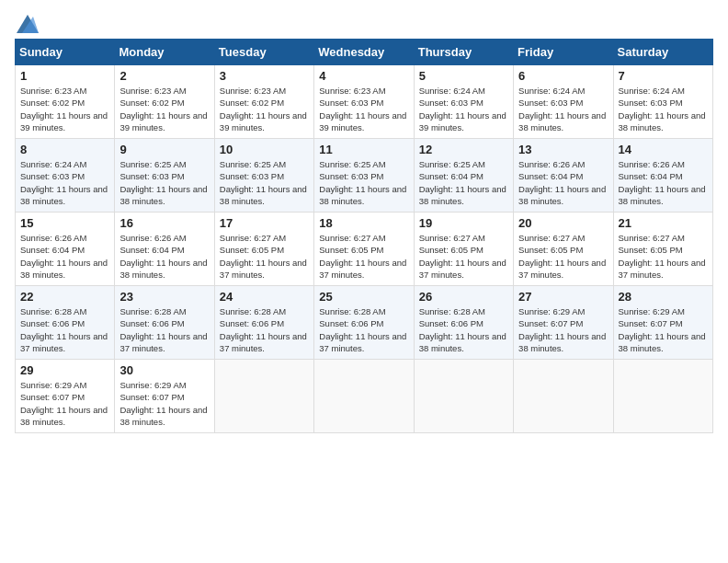 The height and width of the screenshot is (563, 728). What do you see at coordinates (664, 296) in the screenshot?
I see `day-number: 28` at bounding box center [664, 296].